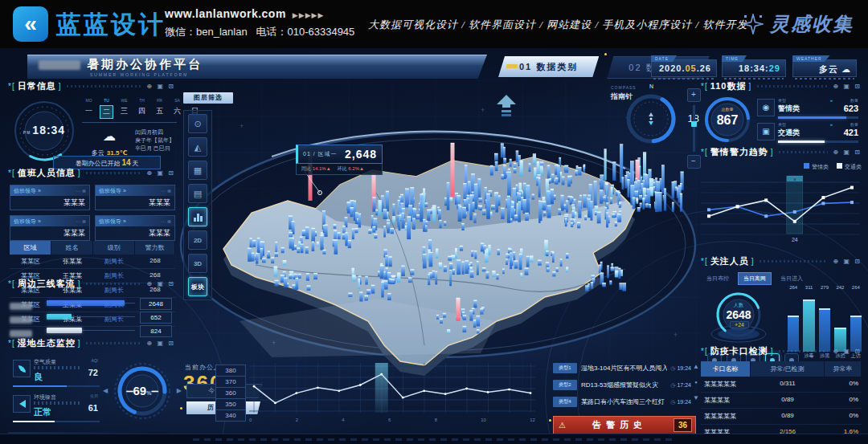 The image size is (868, 444). Describe the element at coordinates (92, 262) in the screenshot. I see `duty-table-row: 某某区张某某副局长268` at that location.